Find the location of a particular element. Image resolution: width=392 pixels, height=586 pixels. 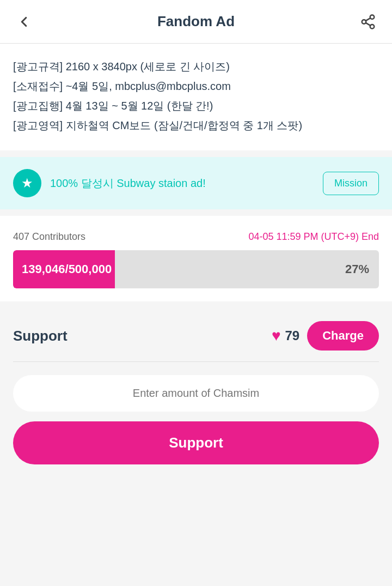

mission-text: 100% 달성시 Subway staion ad! is located at coordinates (182, 183).